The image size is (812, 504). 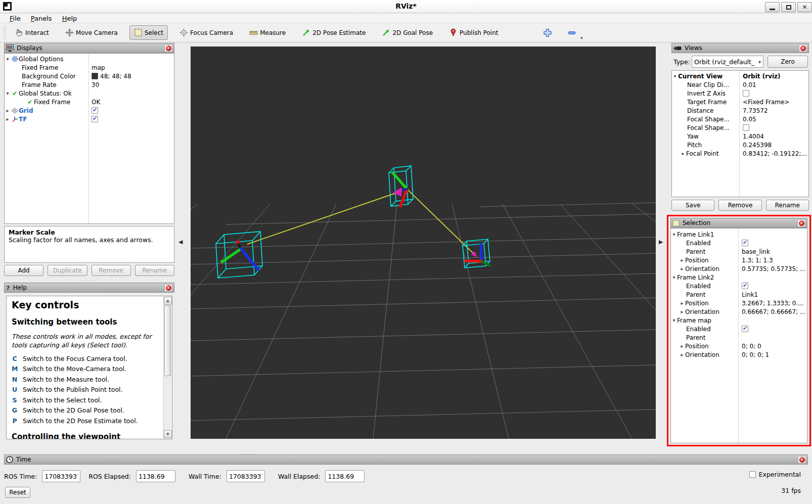 What do you see at coordinates (740, 93) in the screenshot?
I see `view-row-invert-z: Invert Z Axis` at bounding box center [740, 93].